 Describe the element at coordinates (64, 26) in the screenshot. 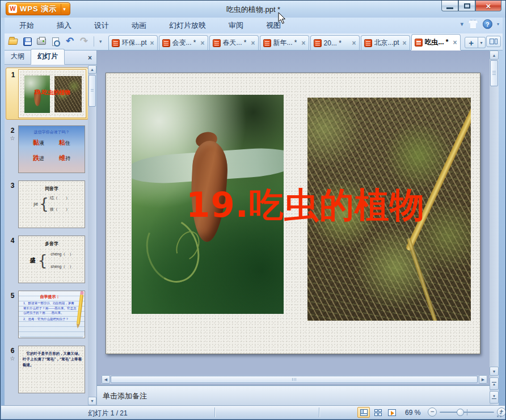

I see `menu-insert: 插入` at that location.